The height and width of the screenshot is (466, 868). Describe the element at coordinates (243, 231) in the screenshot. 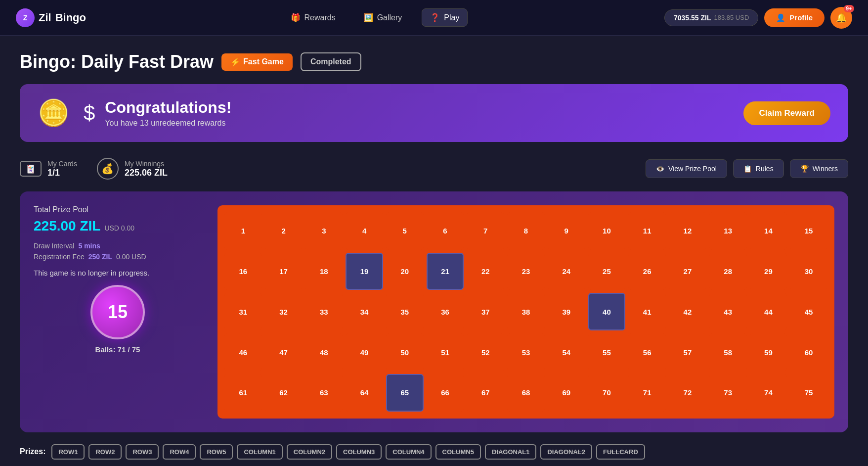

I see `grid-cell-1: 1` at that location.